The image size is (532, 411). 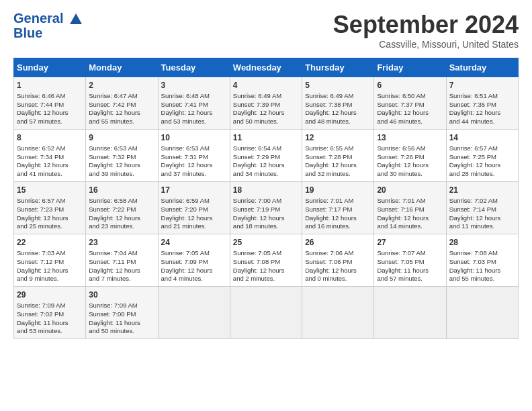 I want to click on column-header-sunday: Sunday, so click(x=50, y=68).